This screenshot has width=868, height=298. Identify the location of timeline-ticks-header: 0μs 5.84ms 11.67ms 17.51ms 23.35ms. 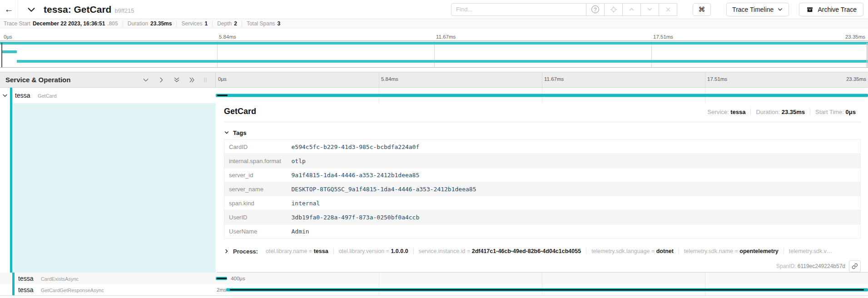
(542, 80).